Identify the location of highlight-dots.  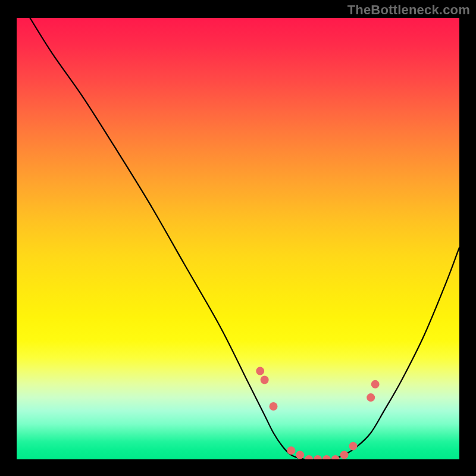
(318, 413).